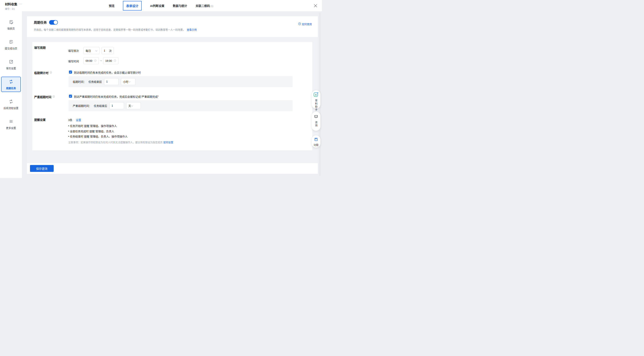 This screenshot has height=356, width=644. What do you see at coordinates (14, 6) in the screenshot?
I see `form-brand: 材料收集 ⋯ 编号：D1` at bounding box center [14, 6].